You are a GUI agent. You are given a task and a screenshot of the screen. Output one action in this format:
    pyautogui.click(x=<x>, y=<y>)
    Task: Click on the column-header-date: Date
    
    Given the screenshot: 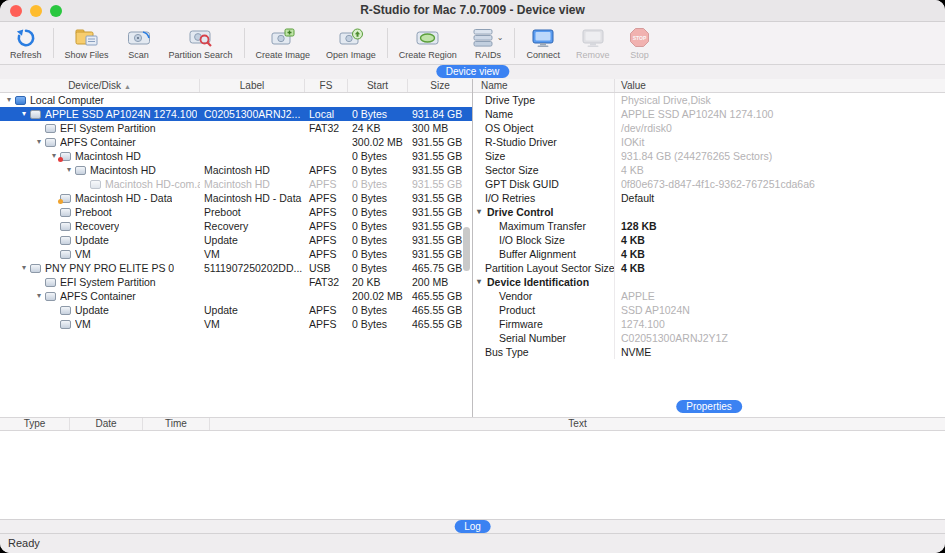 What is the action you would take?
    pyautogui.click(x=106, y=424)
    